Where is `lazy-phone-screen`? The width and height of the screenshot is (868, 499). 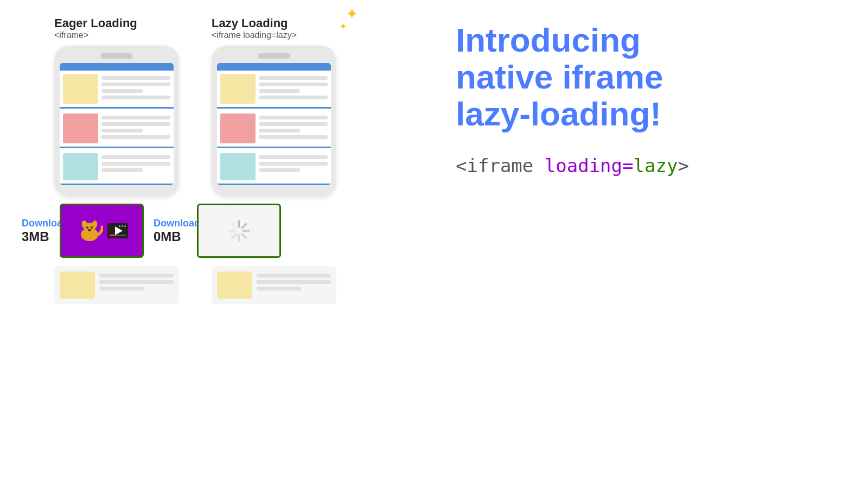 lazy-phone-screen is located at coordinates (274, 124).